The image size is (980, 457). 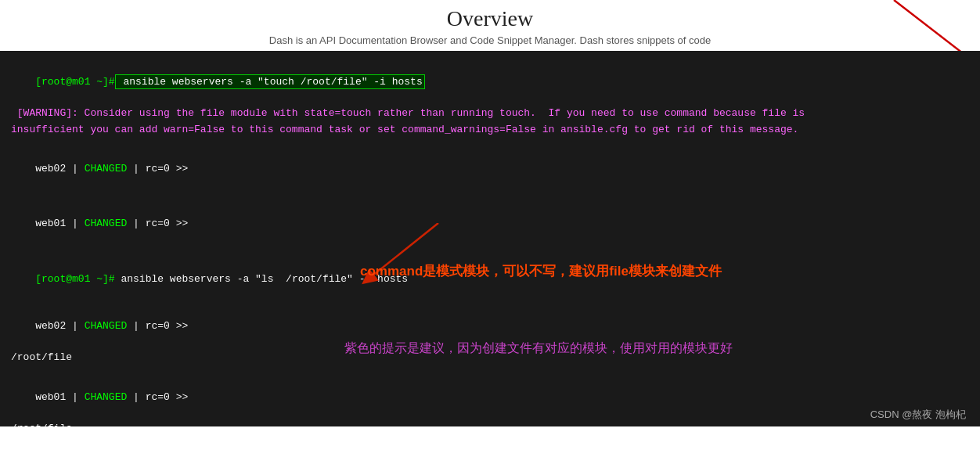 What do you see at coordinates (75, 279) in the screenshot?
I see `prompt-2: [root@m01 ~]#` at bounding box center [75, 279].